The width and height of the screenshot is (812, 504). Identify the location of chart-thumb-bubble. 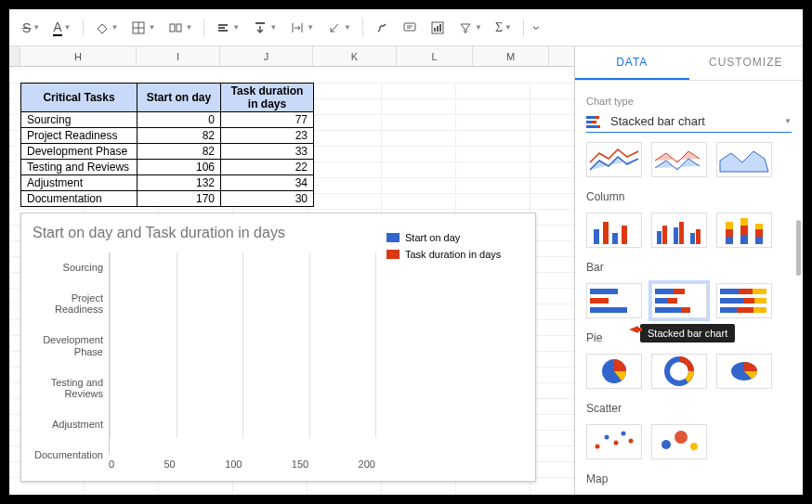
(679, 442).